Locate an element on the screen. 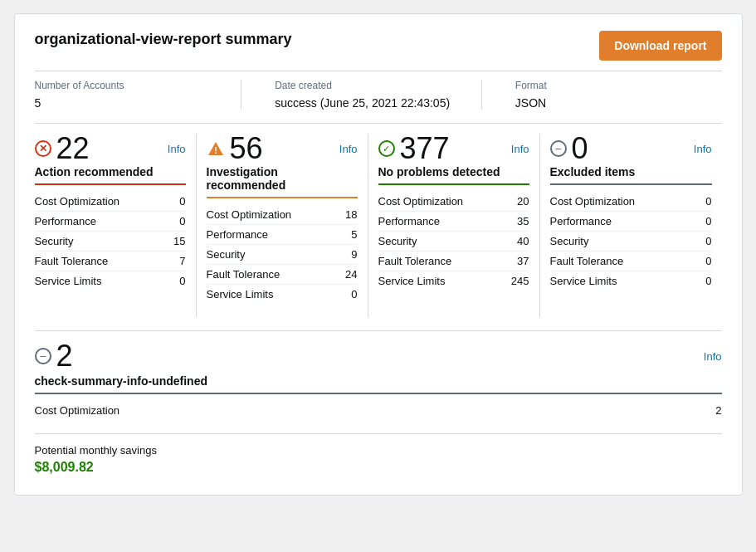 This screenshot has height=552, width=756. category-count: 2 is located at coordinates (719, 410).